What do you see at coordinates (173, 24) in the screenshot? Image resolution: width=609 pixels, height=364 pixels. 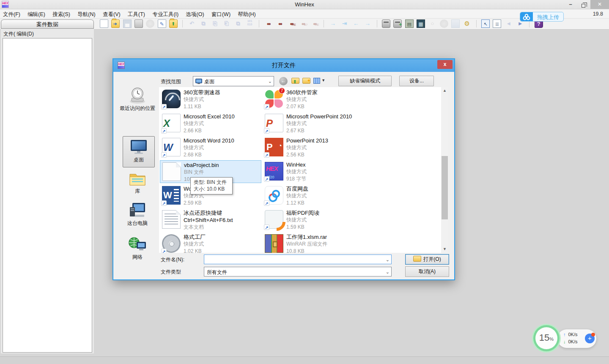 I see `import-backup-icon` at bounding box center [173, 24].